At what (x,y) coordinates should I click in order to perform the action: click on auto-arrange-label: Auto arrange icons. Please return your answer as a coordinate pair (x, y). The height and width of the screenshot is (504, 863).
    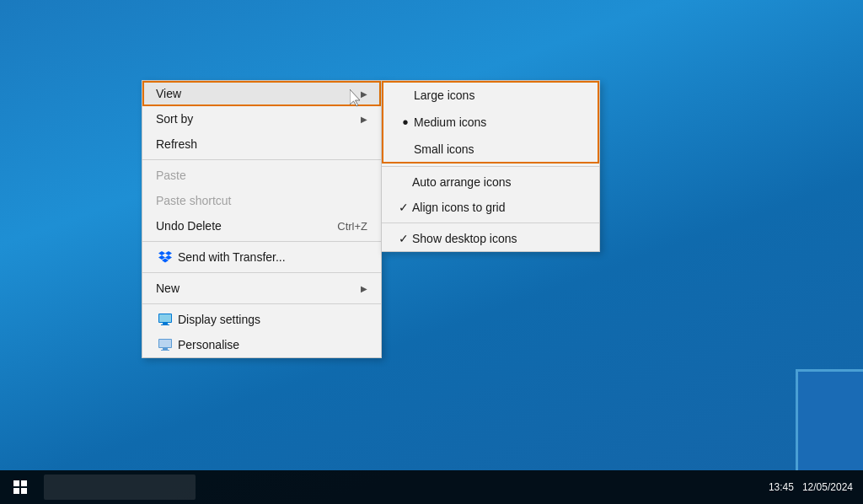
    Looking at the image, I should click on (462, 182).